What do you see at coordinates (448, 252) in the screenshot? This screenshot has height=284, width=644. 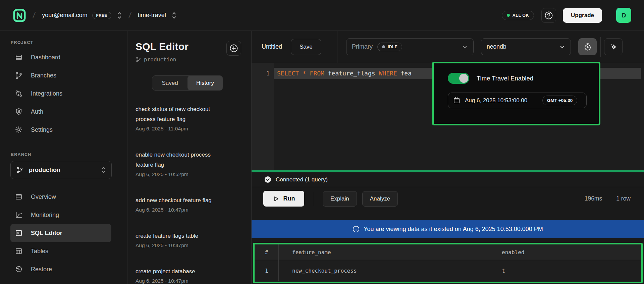 I see `results-table-header: # feature_name enabled` at bounding box center [448, 252].